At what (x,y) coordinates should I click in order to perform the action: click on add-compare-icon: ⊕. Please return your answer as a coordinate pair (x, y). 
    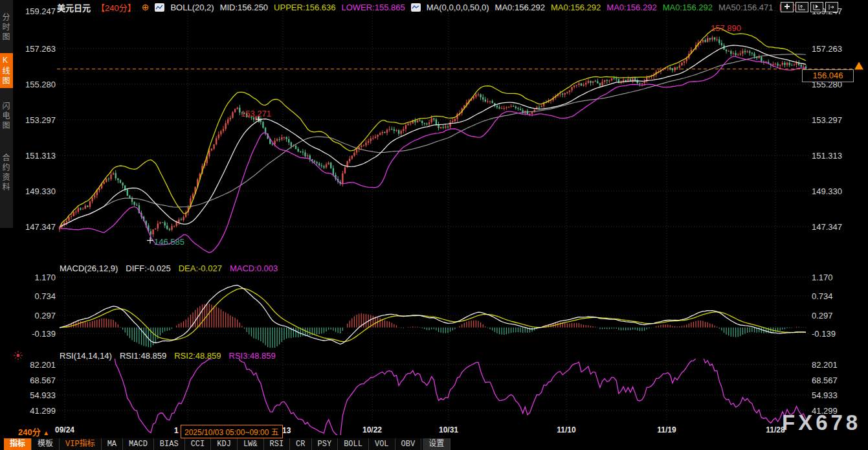
    Looking at the image, I should click on (146, 7).